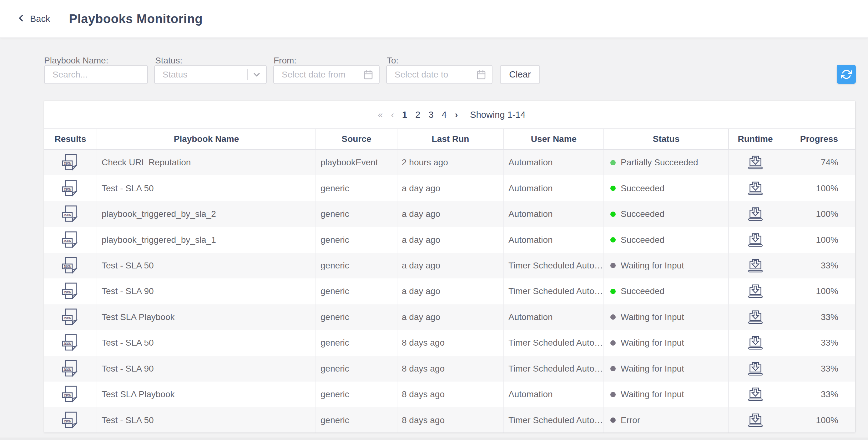  What do you see at coordinates (380, 115) in the screenshot?
I see `pagination-first-button: «` at bounding box center [380, 115].